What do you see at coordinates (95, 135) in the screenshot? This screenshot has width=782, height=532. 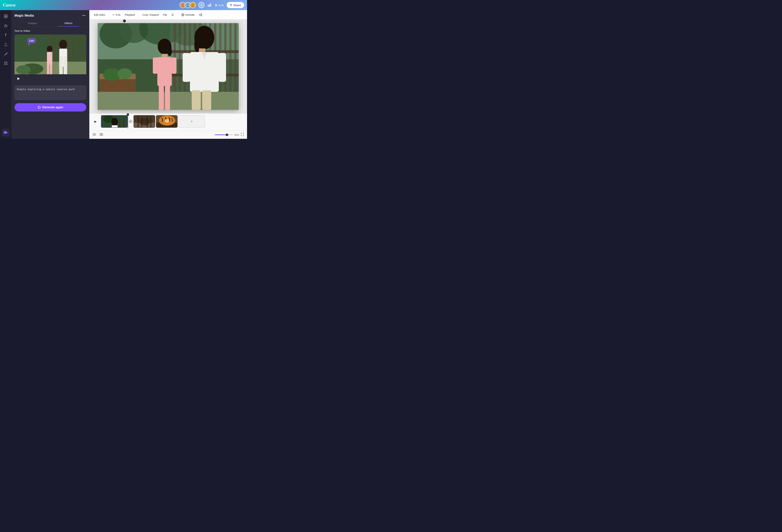 I see `list-icon` at bounding box center [95, 135].